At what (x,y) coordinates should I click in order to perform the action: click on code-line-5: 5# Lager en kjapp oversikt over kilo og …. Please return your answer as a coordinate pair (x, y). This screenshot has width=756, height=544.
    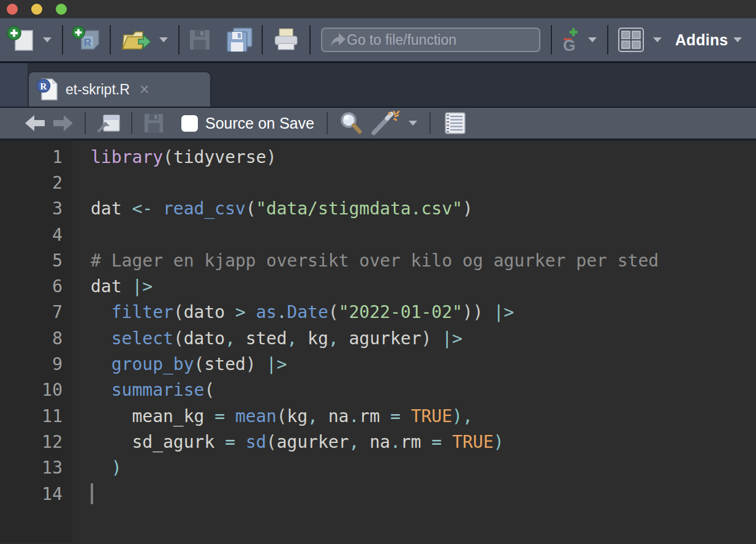
    Looking at the image, I should click on (378, 260).